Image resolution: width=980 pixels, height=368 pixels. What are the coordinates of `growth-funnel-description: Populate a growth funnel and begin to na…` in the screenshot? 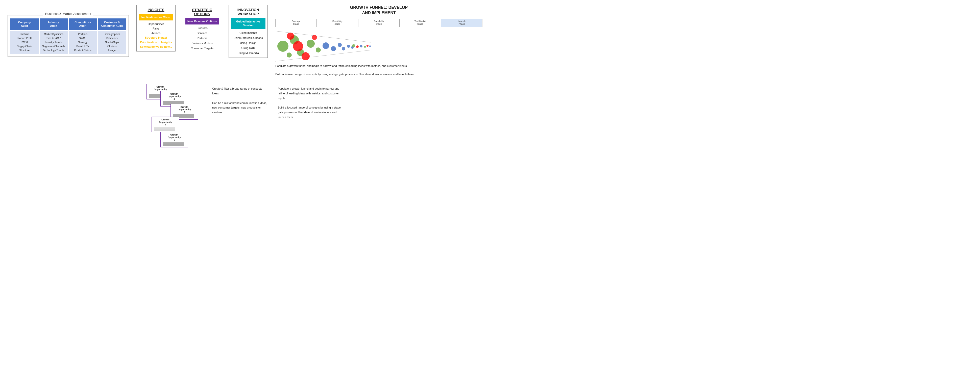 It's located at (379, 70).